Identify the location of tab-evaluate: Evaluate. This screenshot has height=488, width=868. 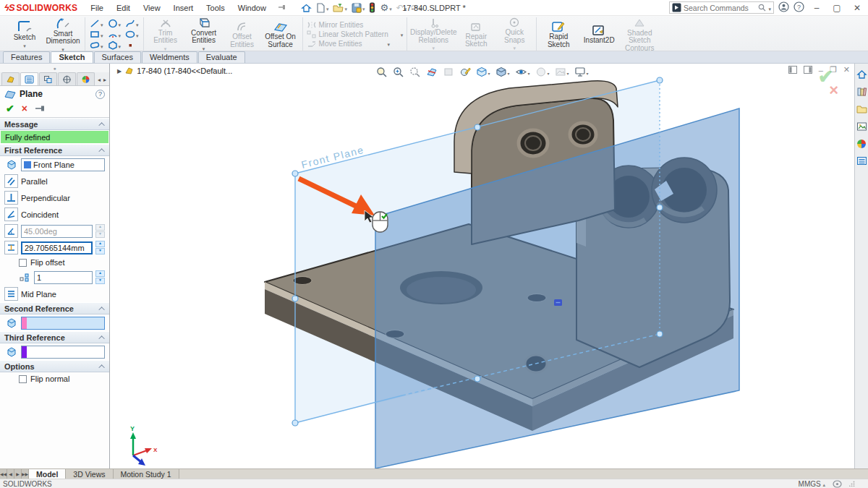
(221, 57).